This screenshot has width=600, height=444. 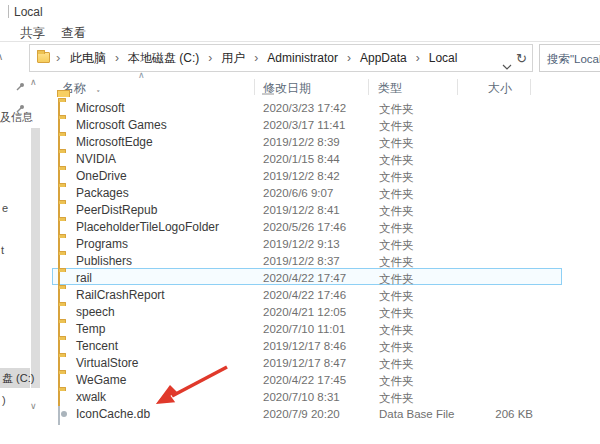 I want to click on table-row: VirtualStore 2019/12/17 8:47 文件夹, so click(x=307, y=362).